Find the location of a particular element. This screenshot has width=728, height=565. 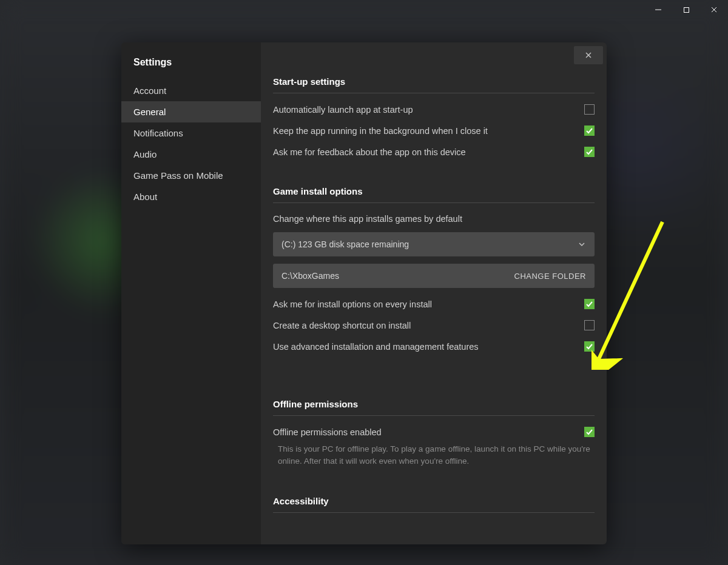

startup-auto-launch-label: Automatically launch app at start-up is located at coordinates (343, 110).